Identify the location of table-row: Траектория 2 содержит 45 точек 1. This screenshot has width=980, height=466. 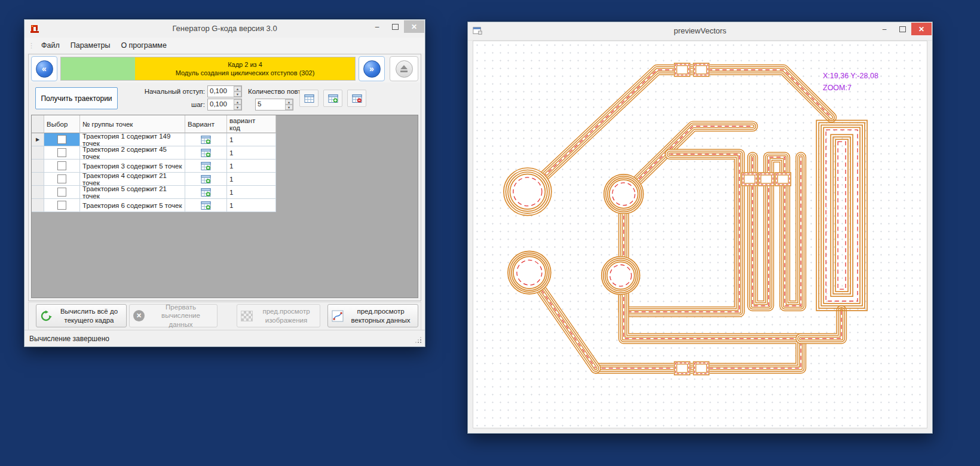
(154, 153).